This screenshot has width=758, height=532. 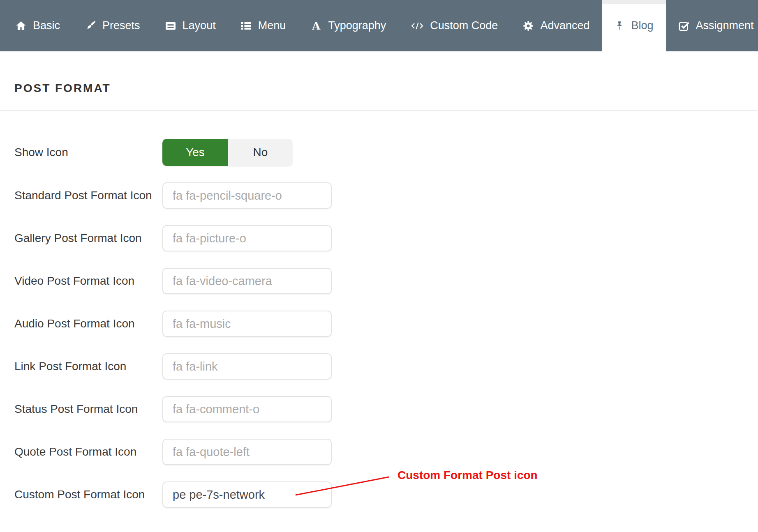 I want to click on tab-label: Basic, so click(x=46, y=25).